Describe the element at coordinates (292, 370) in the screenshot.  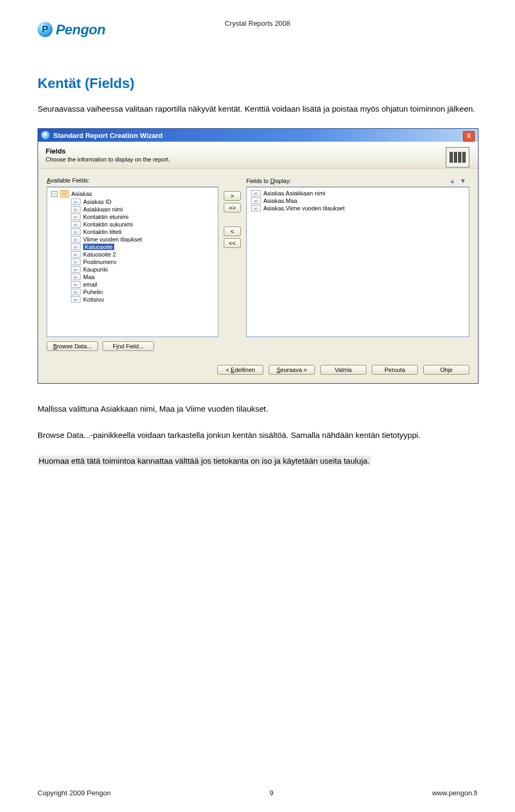
I see `next-button: Seuraava >` at that location.